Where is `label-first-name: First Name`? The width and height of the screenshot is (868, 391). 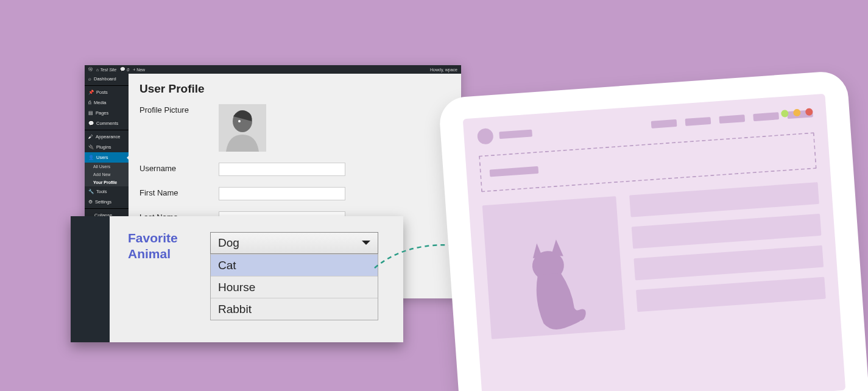
label-first-name: First Name is located at coordinates (179, 192).